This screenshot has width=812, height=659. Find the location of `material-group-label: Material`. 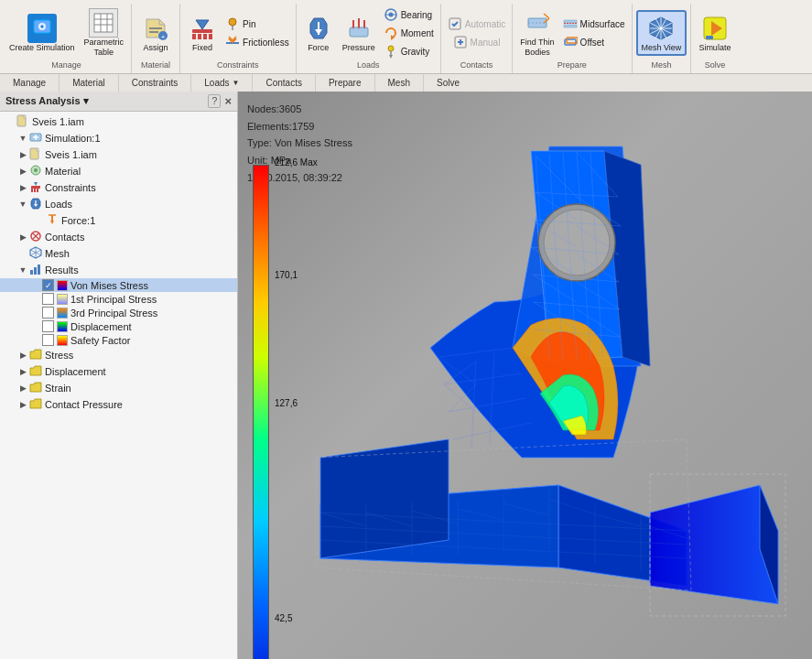

material-group-label: Material is located at coordinates (156, 66).